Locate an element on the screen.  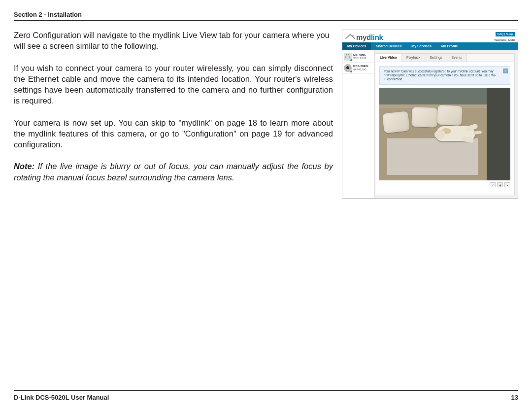
control-button: ◉ is located at coordinates (500, 185).